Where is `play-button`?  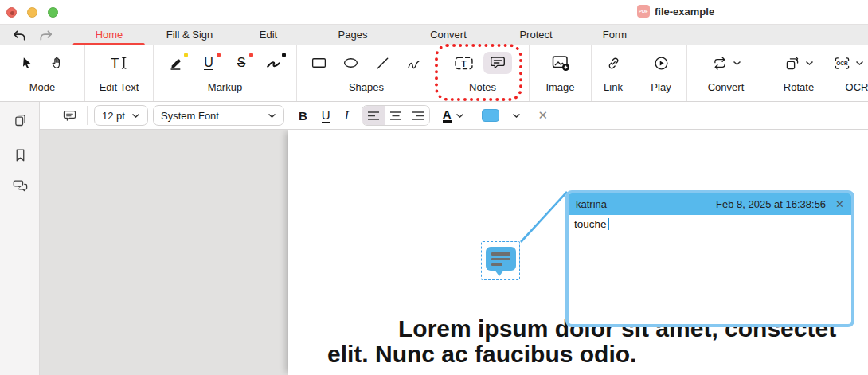
play-button is located at coordinates (661, 63).